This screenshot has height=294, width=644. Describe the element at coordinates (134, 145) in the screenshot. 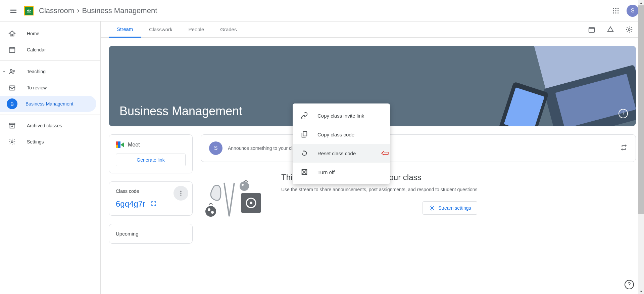

I see `meet-label: Meet` at that location.